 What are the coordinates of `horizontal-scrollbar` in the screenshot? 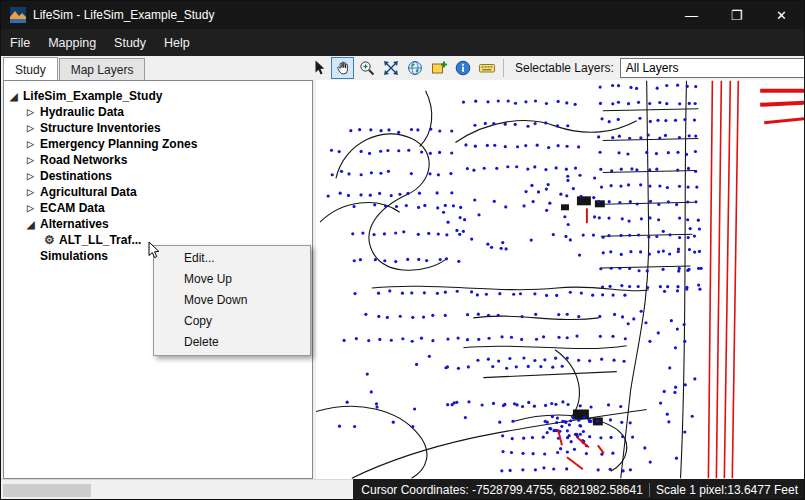 It's located at (177, 490).